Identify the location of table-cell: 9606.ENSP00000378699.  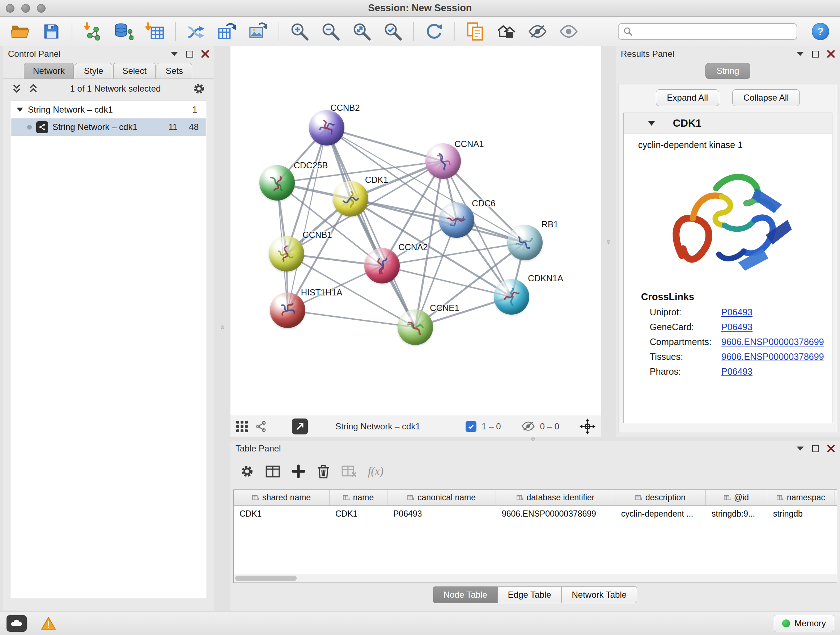
(556, 514).